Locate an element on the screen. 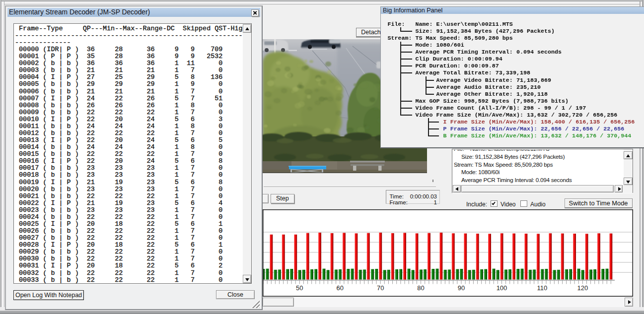  svg-text: 60 is located at coordinates (340, 288).